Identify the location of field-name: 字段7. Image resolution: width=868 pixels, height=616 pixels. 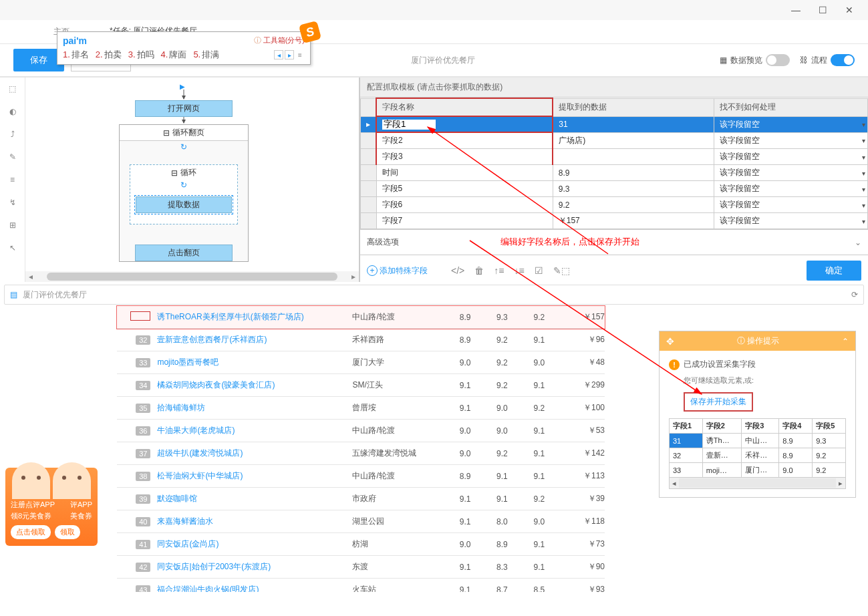
(464, 221).